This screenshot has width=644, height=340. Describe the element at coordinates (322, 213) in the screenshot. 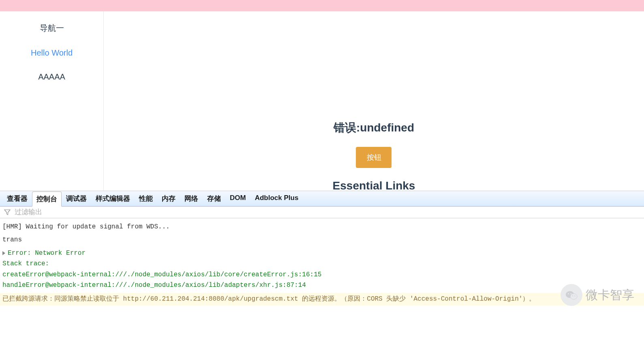

I see `console-filter-bar` at that location.